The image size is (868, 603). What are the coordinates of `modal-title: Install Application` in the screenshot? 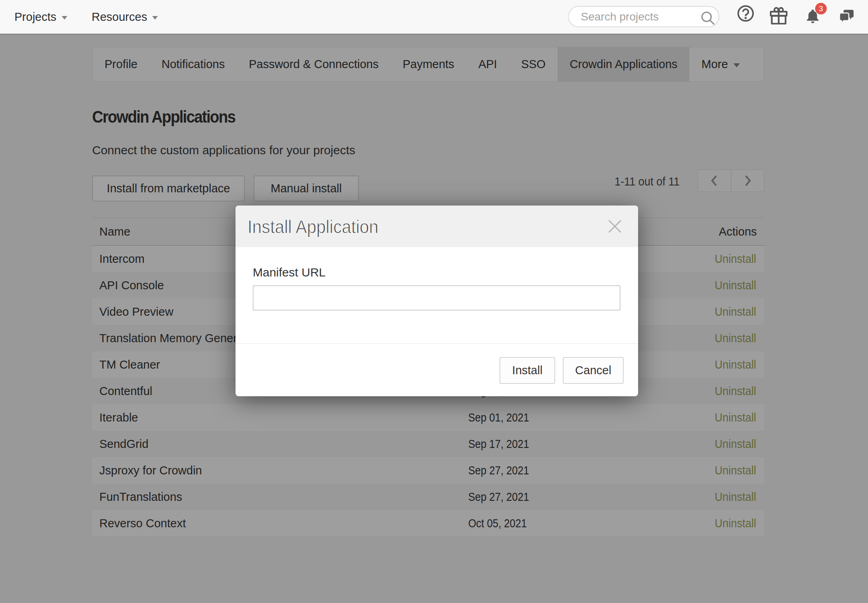 It's located at (313, 227).